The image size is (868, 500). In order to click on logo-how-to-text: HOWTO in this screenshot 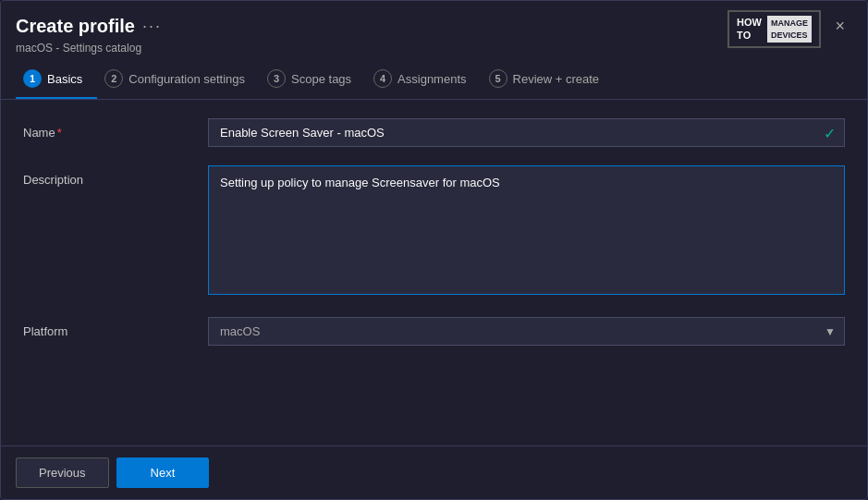, I will do `click(749, 29)`.